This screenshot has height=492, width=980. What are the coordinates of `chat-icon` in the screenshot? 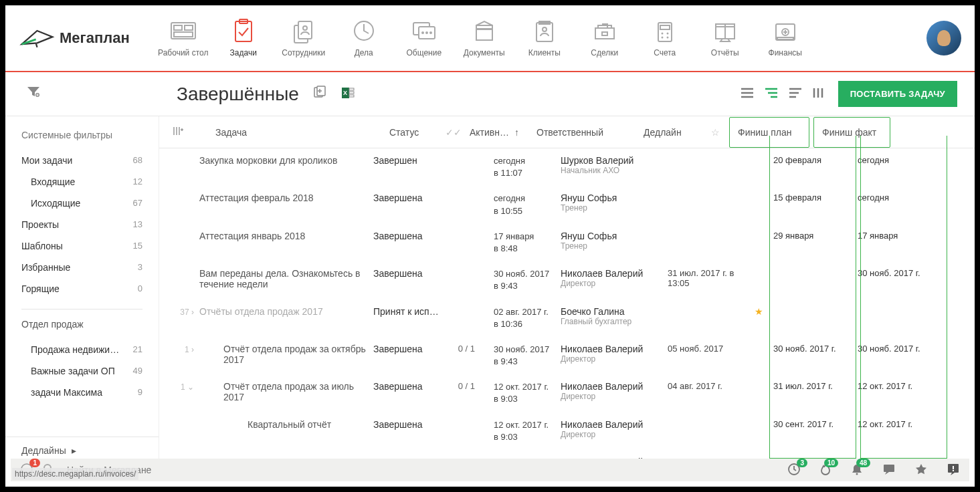 It's located at (889, 471).